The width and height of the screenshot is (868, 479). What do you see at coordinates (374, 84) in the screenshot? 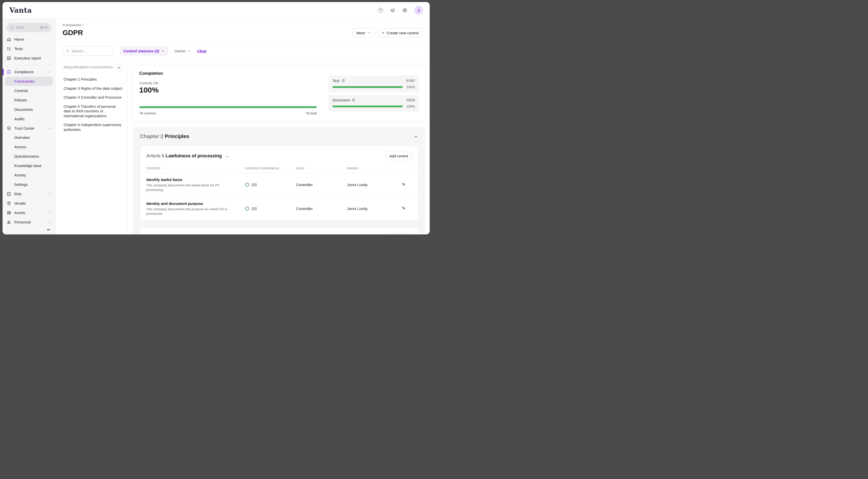
I see `test-progress-card: Test 57/57 100%` at bounding box center [374, 84].